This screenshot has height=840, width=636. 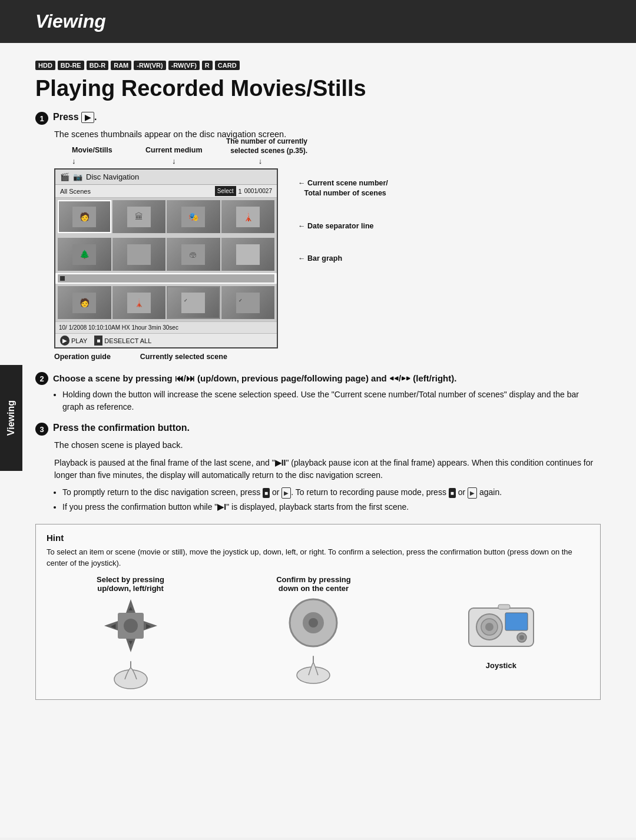 What do you see at coordinates (343, 208) in the screenshot?
I see `right-callouts: ← Current scene number/ Total number of …` at bounding box center [343, 208].